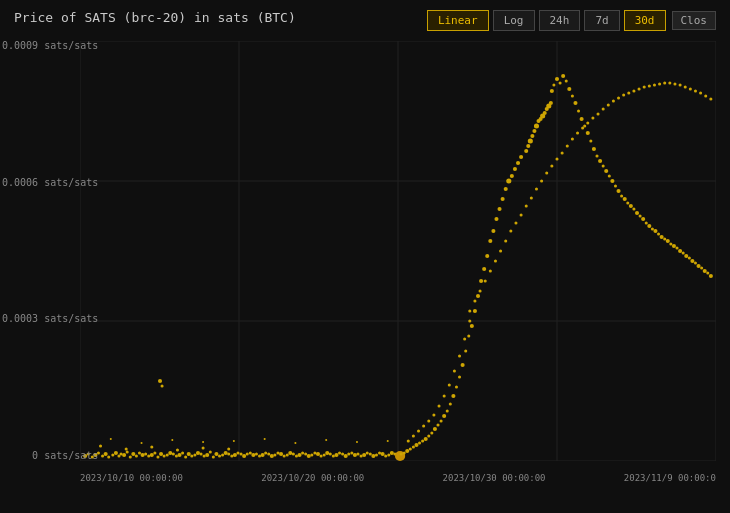  Describe the element at coordinates (398, 478) in the screenshot. I see `x-axis: 2023/10/10 00:00:00 2023/10/20 00:00:00 …` at that location.